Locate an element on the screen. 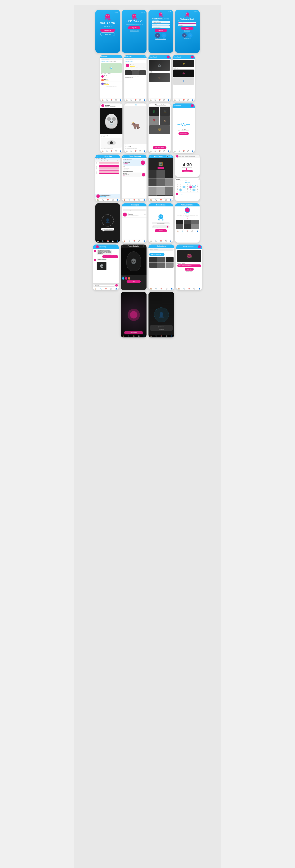 The width and height of the screenshot is (295, 868). screen-create-account: 9:41 ▲▲▲ Create Your Account Email or Us… is located at coordinates (160, 31).